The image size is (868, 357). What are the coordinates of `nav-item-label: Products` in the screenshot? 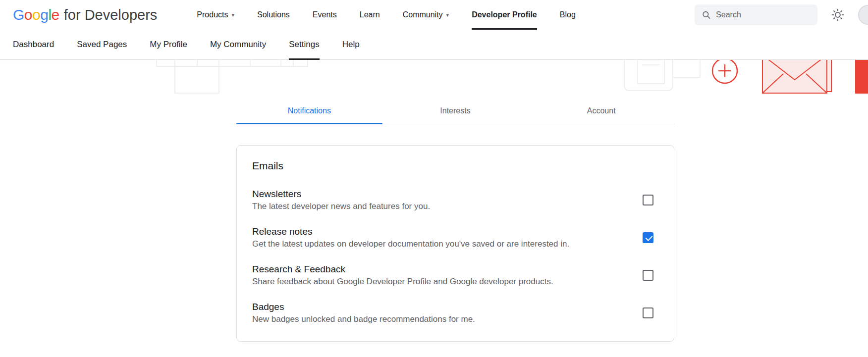 It's located at (212, 15).